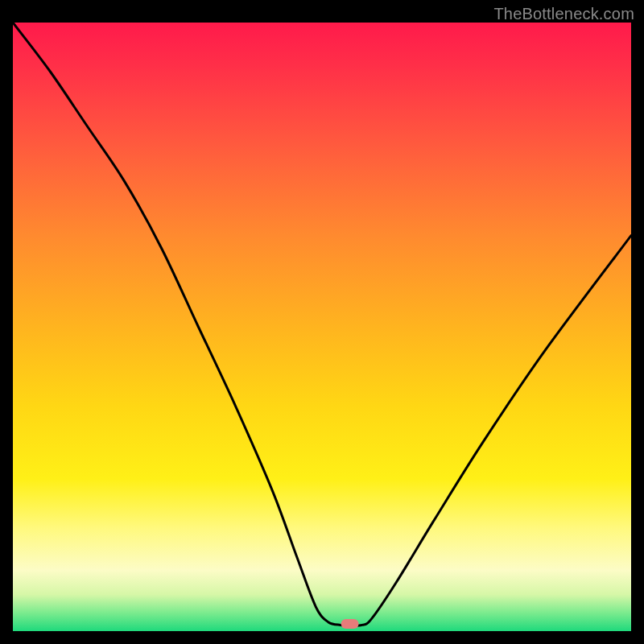 This screenshot has width=644, height=644. I want to click on optimum-marker, so click(350, 624).